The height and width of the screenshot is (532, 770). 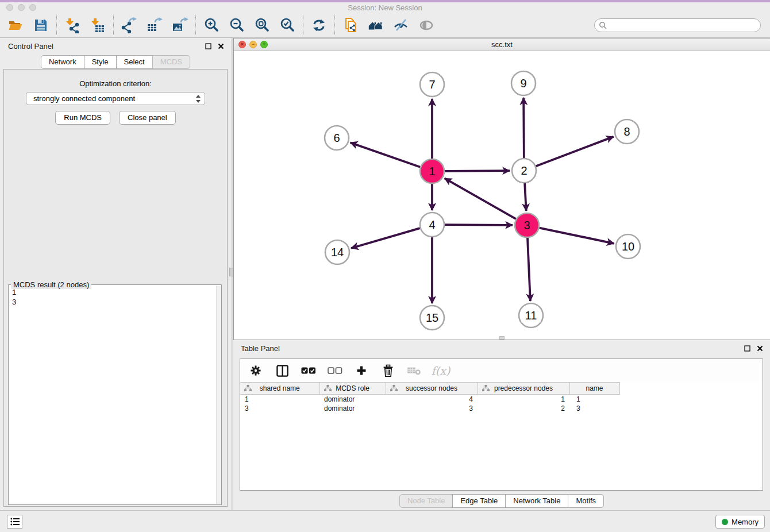 What do you see at coordinates (283, 371) in the screenshot?
I see `split-view-icon` at bounding box center [283, 371].